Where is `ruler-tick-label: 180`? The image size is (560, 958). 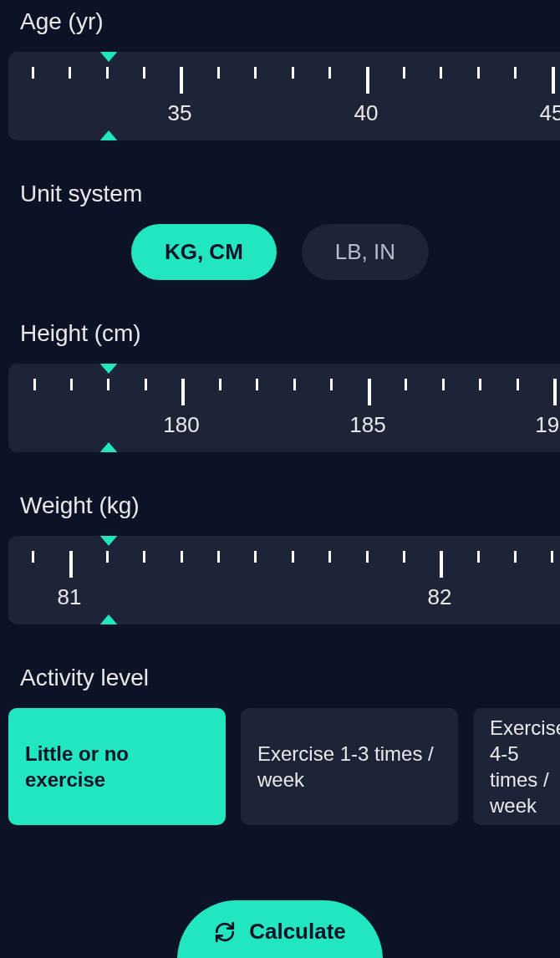 ruler-tick-label: 180 is located at coordinates (181, 425).